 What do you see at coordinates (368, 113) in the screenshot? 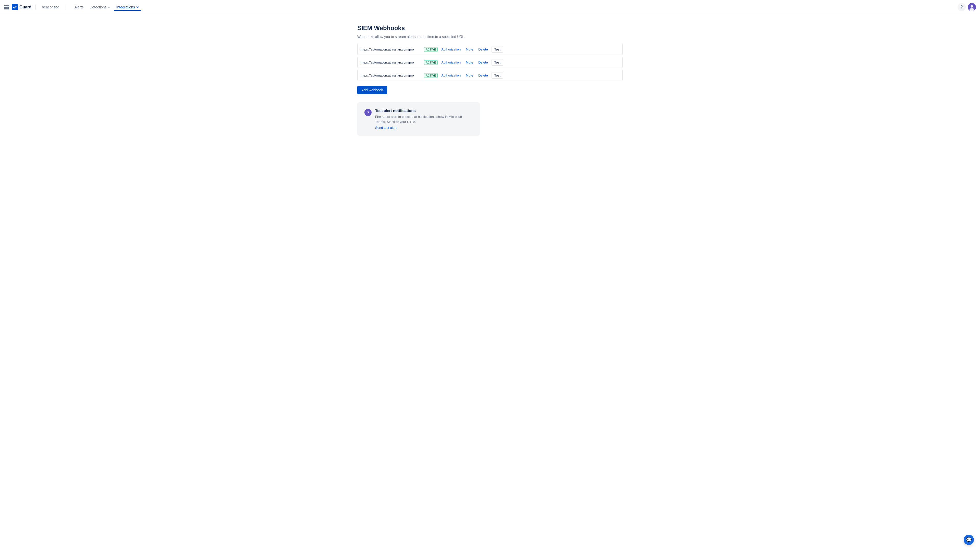
I see `question-mark-icon: ?` at bounding box center [368, 113].